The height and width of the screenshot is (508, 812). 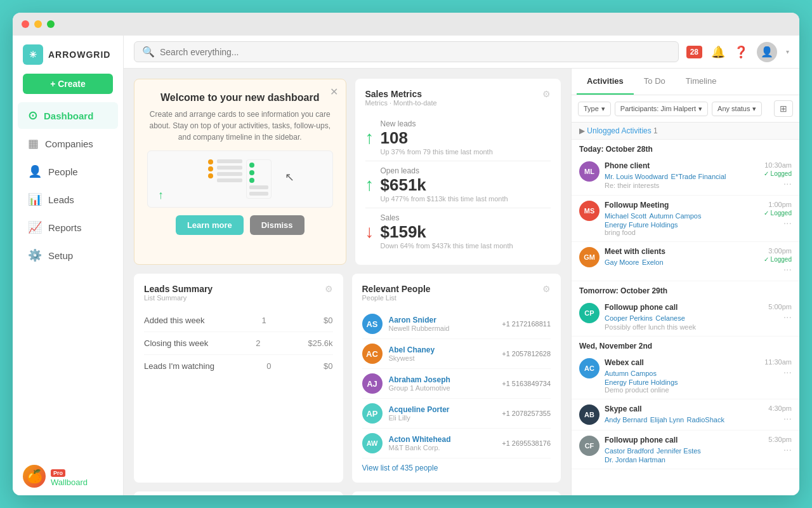 What do you see at coordinates (33, 55) in the screenshot?
I see `logo-icon: ✳` at bounding box center [33, 55].